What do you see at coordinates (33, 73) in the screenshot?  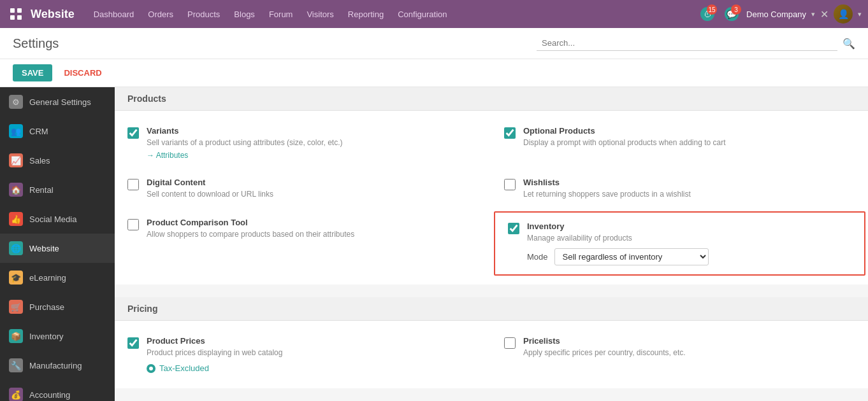 I see `save-button: SAVE` at bounding box center [33, 73].